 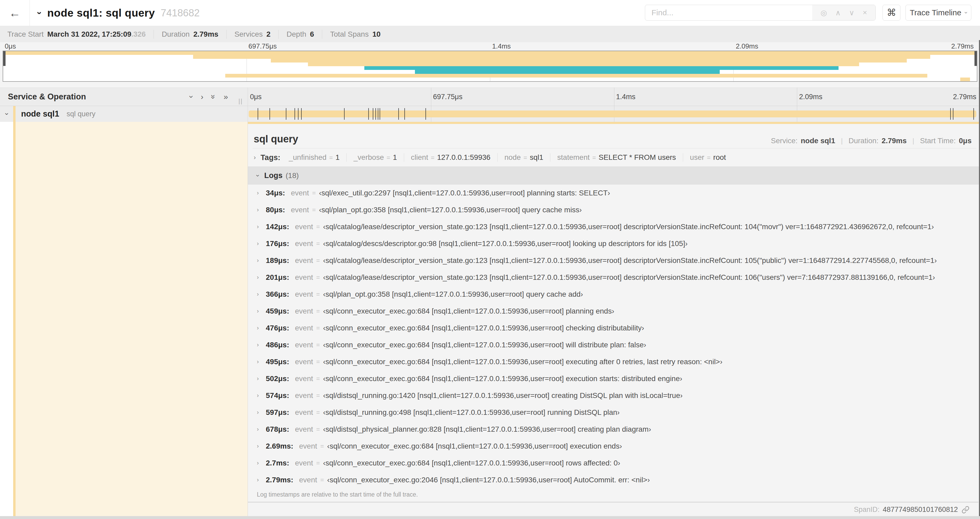 I want to click on log-row: ›201μs:event=‹sql/catalog/lease/descript…, so click(x=617, y=277).